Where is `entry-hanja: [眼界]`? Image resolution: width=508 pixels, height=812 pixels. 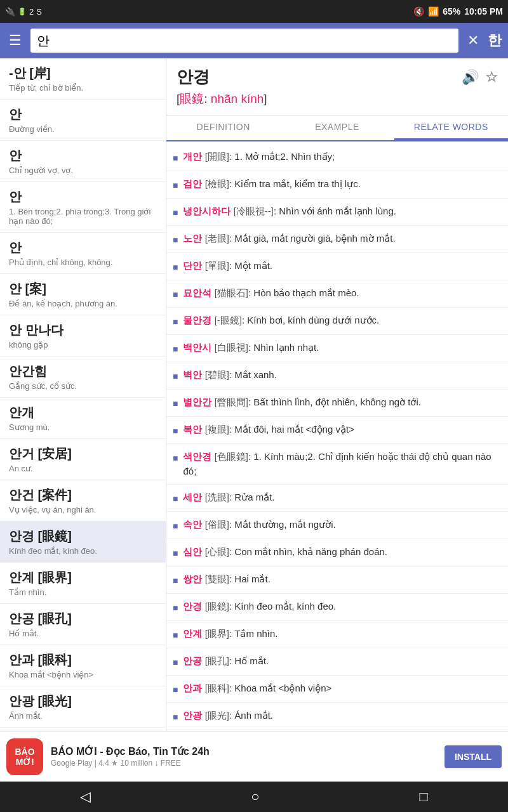 entry-hanja: [眼界] is located at coordinates (217, 633).